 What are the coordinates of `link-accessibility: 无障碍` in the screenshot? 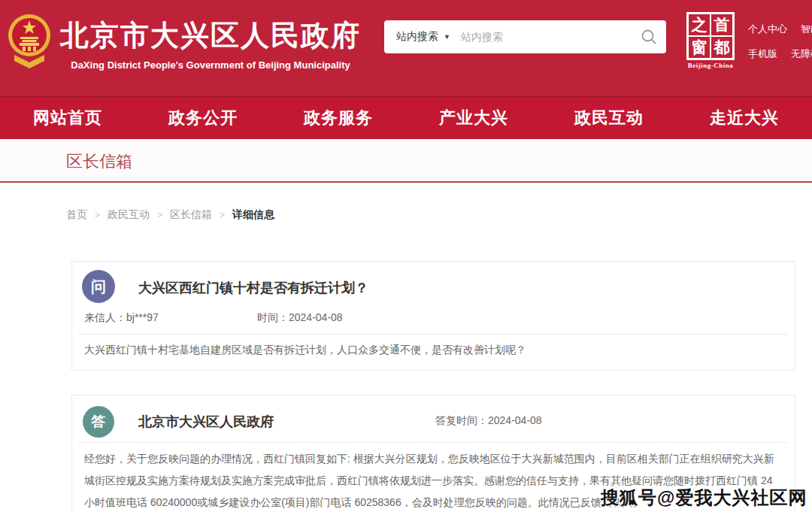 It's located at (801, 54).